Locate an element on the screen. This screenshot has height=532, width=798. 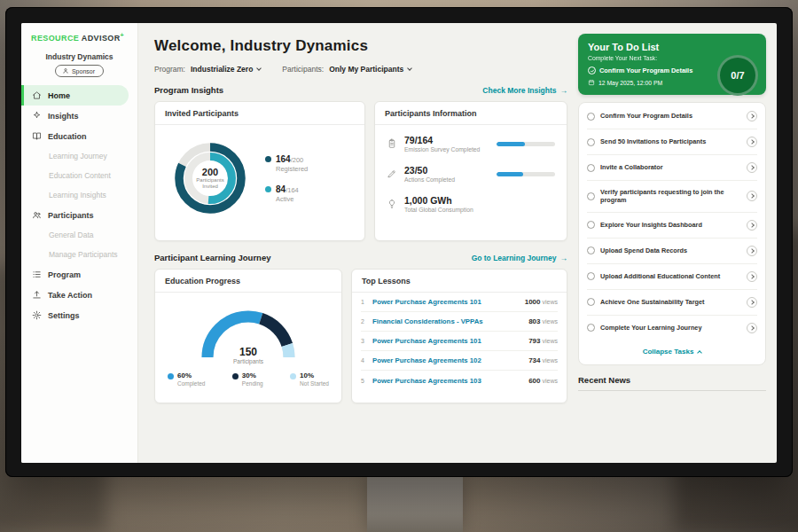
todo-due-date: 12 May 2025, 12:00 PM is located at coordinates (649, 82).